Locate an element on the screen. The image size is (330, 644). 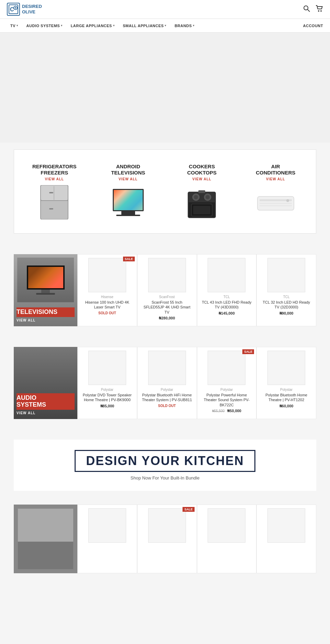
product-name: TCL 43 Inch LED FHD Ready TV (43D3000) is located at coordinates (227, 305).